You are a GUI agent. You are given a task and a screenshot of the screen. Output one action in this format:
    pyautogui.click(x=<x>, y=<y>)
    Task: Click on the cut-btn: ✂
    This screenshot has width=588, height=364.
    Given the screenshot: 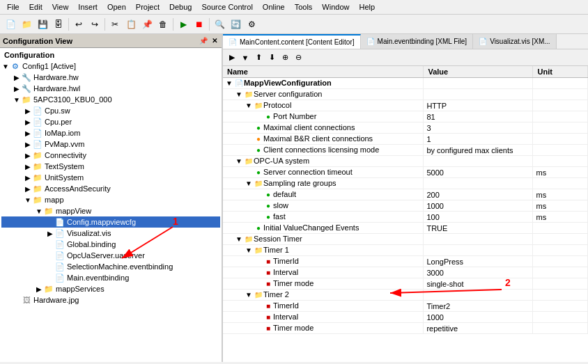 What is the action you would take?
    pyautogui.click(x=115, y=24)
    